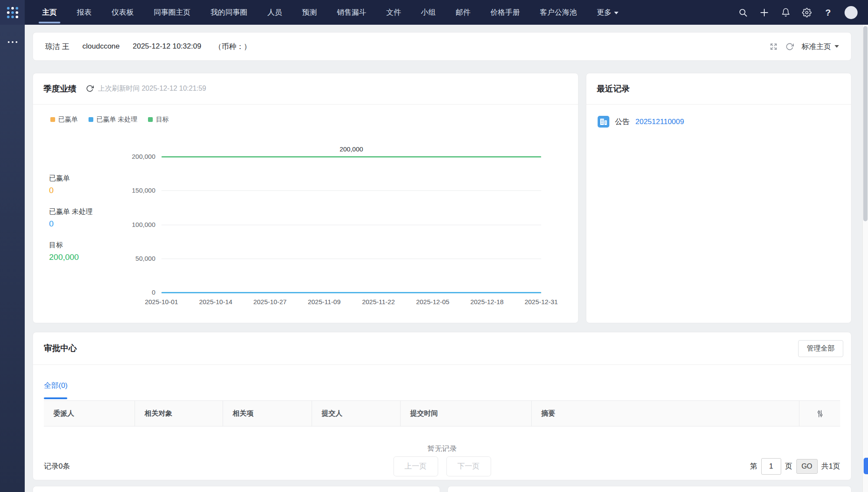 The width and height of the screenshot is (868, 492). Describe the element at coordinates (378, 302) in the screenshot. I see `x-axis-tick-label: 2025-11-22` at that location.